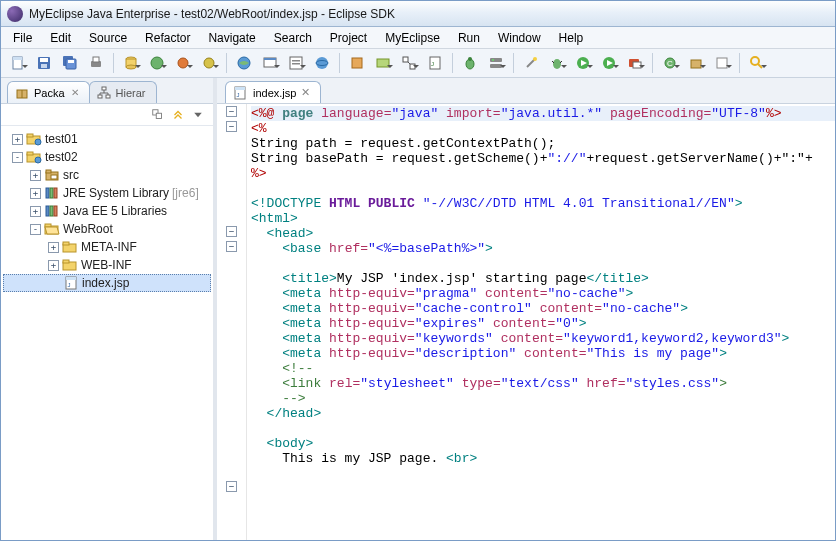 Image resolution: width=836 pixels, height=541 pixels. I want to click on new-class-button: C, so click(670, 63).